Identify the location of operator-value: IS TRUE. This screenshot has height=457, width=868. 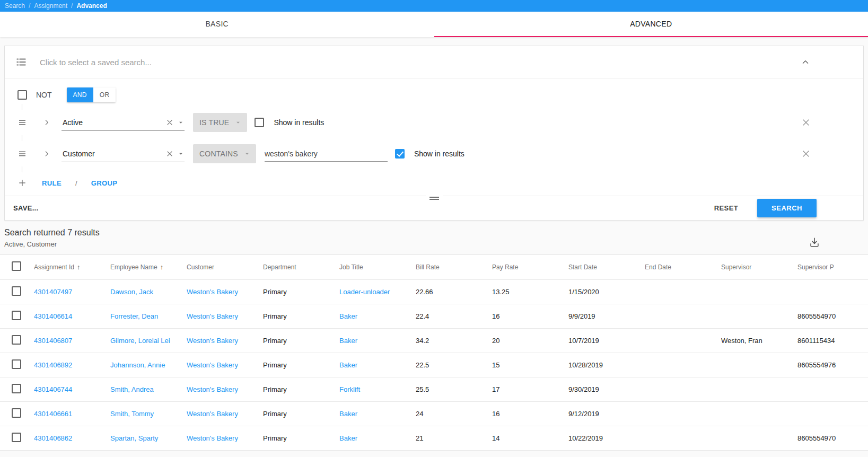
(214, 122).